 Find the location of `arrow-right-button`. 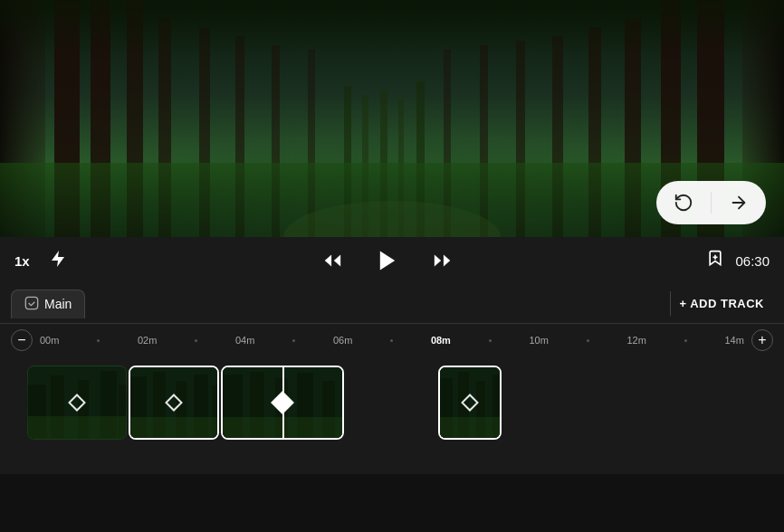

arrow-right-button is located at coordinates (739, 203).